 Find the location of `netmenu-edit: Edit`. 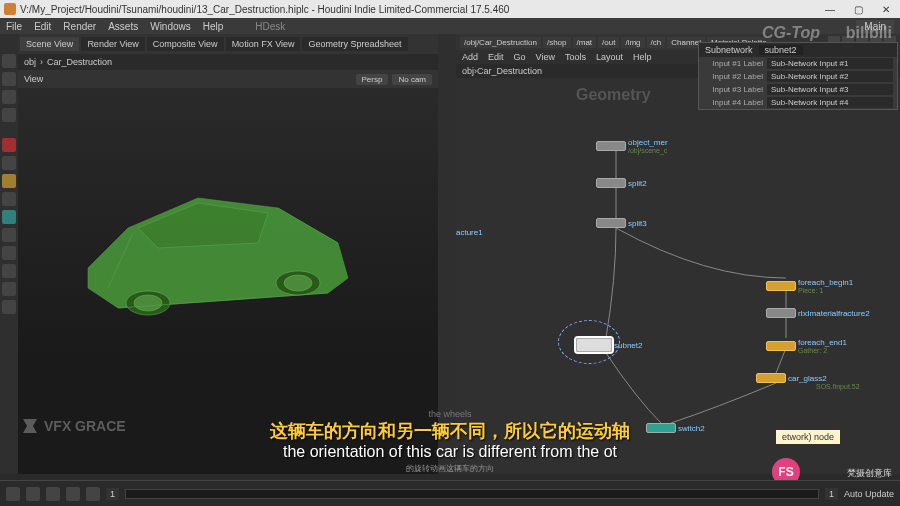

netmenu-edit: Edit is located at coordinates (496, 57).